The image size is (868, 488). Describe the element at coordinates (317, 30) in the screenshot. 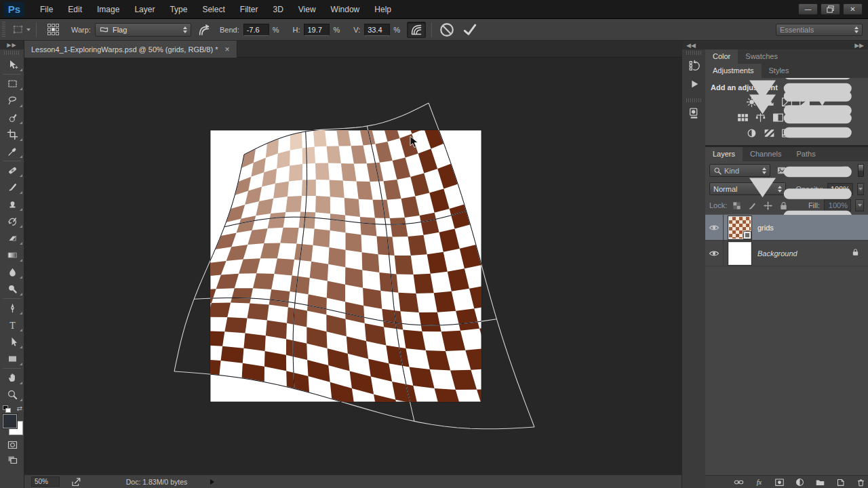

I see `h-input` at that location.